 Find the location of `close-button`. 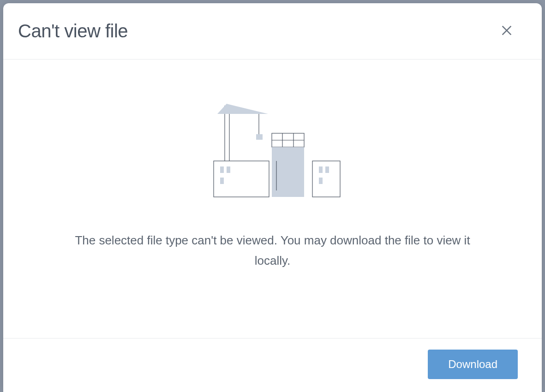

close-button is located at coordinates (507, 31).